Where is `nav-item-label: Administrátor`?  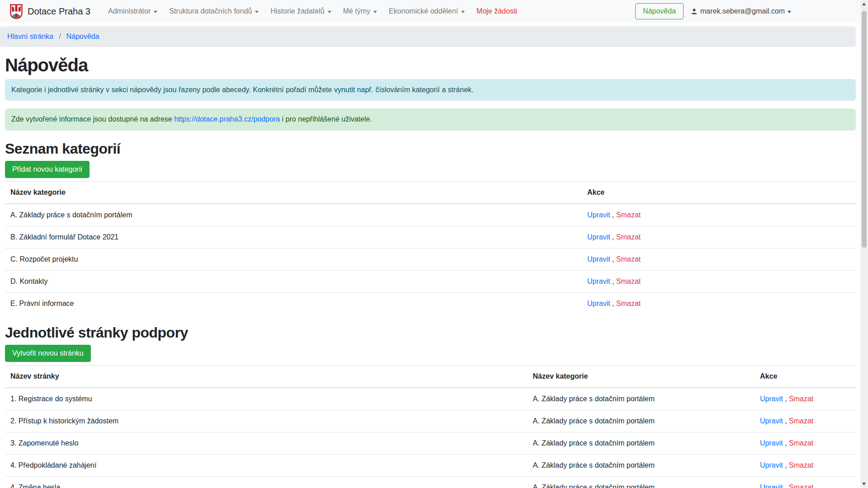
nav-item-label: Administrátor is located at coordinates (129, 11).